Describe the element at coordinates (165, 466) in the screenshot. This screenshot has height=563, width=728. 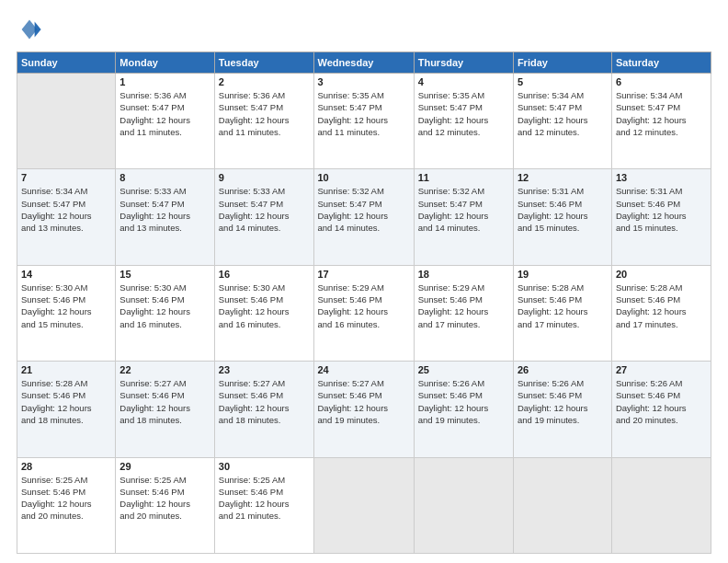
I see `day-number: 29` at that location.